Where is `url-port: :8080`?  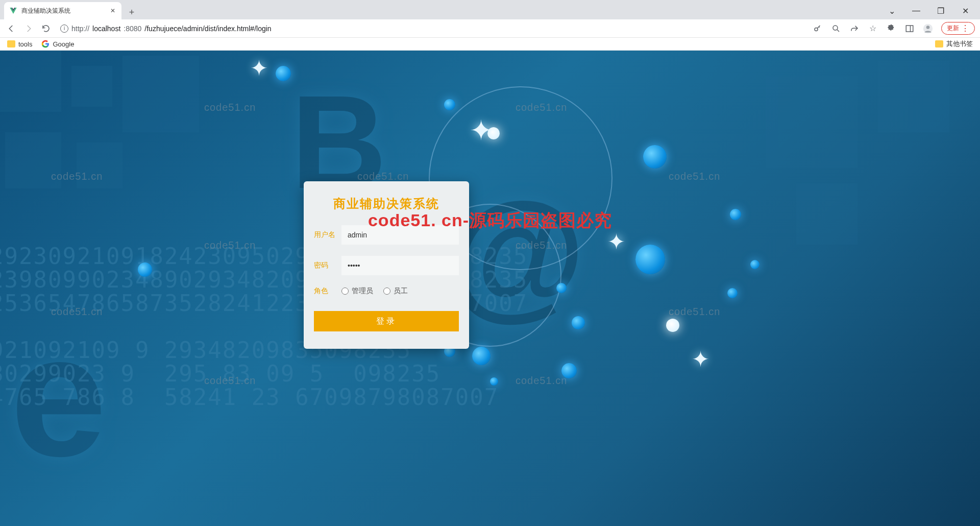
url-port: :8080 is located at coordinates (133, 29).